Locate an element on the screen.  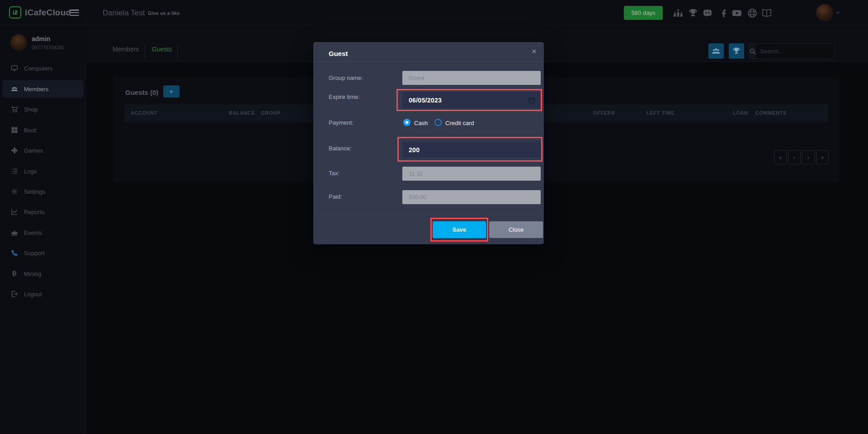
page-title: Daniela Test is located at coordinates (124, 13).